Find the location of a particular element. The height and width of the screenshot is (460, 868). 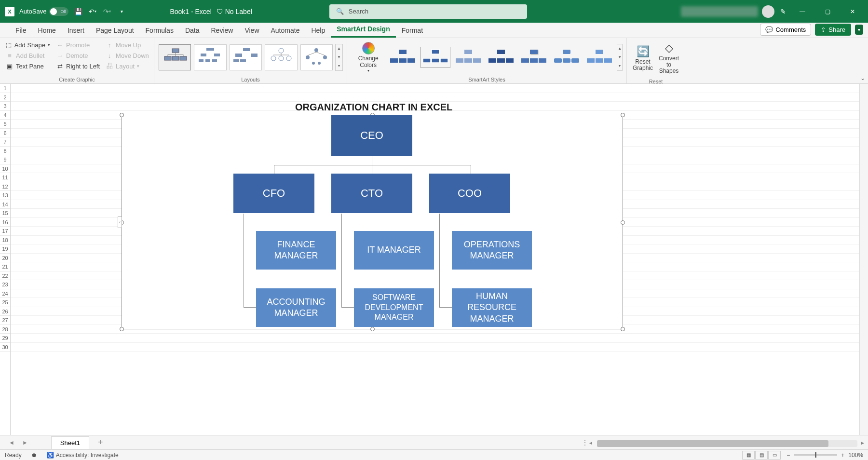

org-node-finance: FINANCE MANAGER is located at coordinates (296, 250).